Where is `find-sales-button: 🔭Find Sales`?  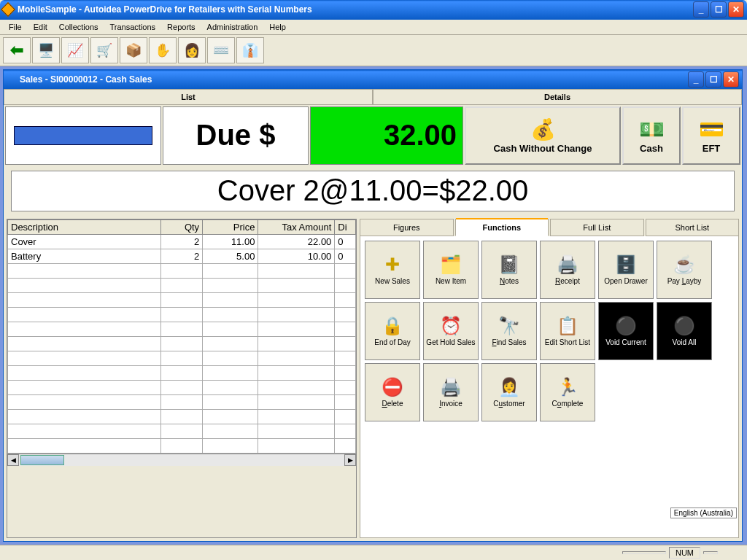
find-sales-button: 🔭Find Sales is located at coordinates (509, 331).